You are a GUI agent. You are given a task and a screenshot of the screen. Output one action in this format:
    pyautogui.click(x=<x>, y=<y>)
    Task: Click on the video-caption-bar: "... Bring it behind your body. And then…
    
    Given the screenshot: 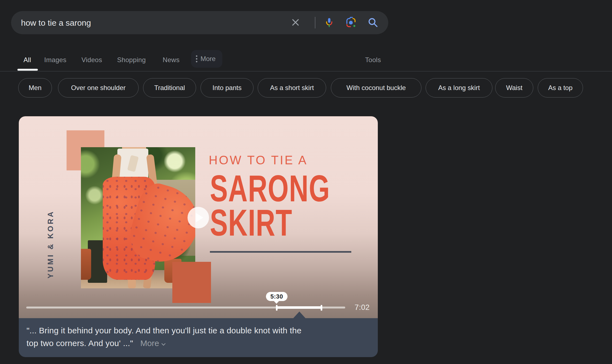 What is the action you would take?
    pyautogui.click(x=198, y=337)
    